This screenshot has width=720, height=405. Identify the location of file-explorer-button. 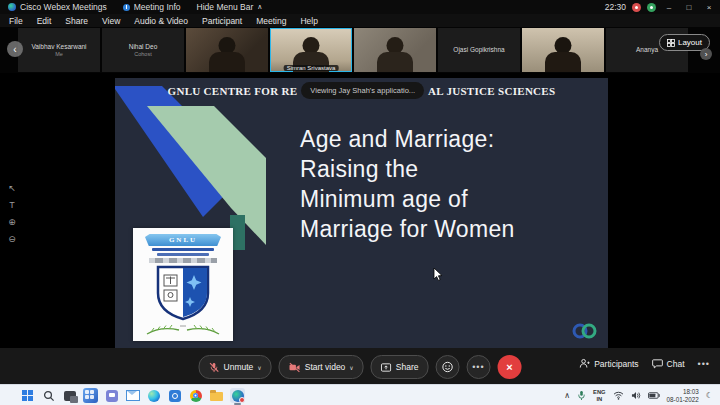
(216, 396).